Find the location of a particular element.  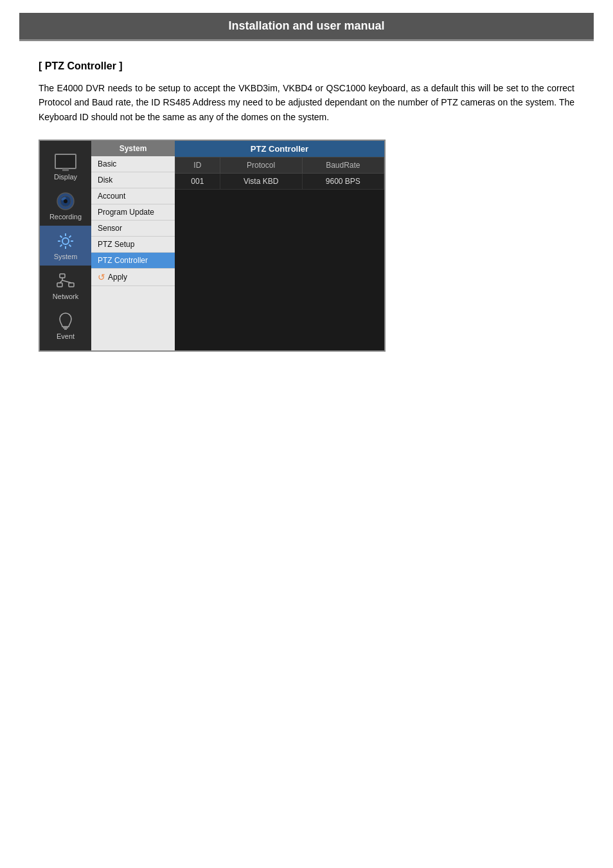

apply-label: Apply is located at coordinates (118, 277).